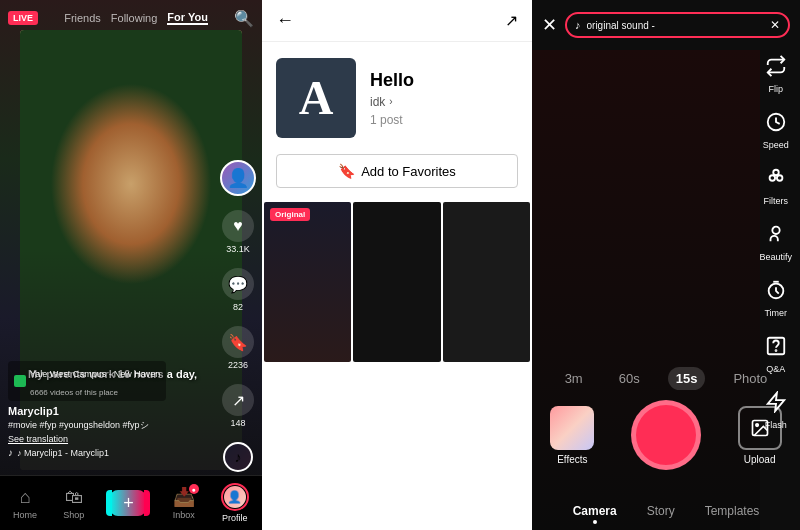 This screenshot has width=800, height=530. Describe the element at coordinates (776, 72) in the screenshot. I see `tool-flip: Flip` at that location.